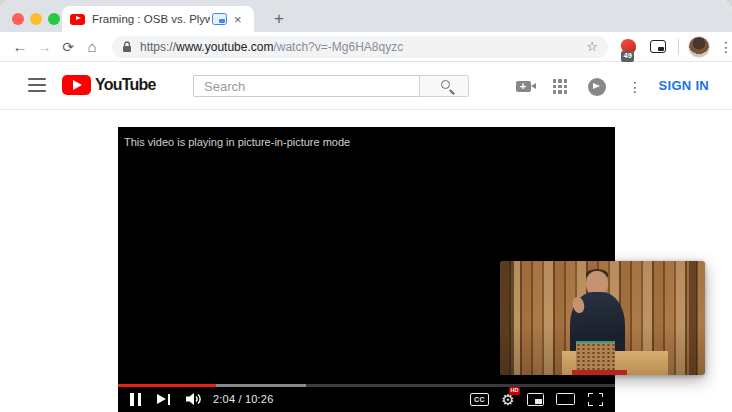 This screenshot has width=732, height=412. Describe the element at coordinates (78, 20) in the screenshot. I see `youtube-favicon-icon` at that location.